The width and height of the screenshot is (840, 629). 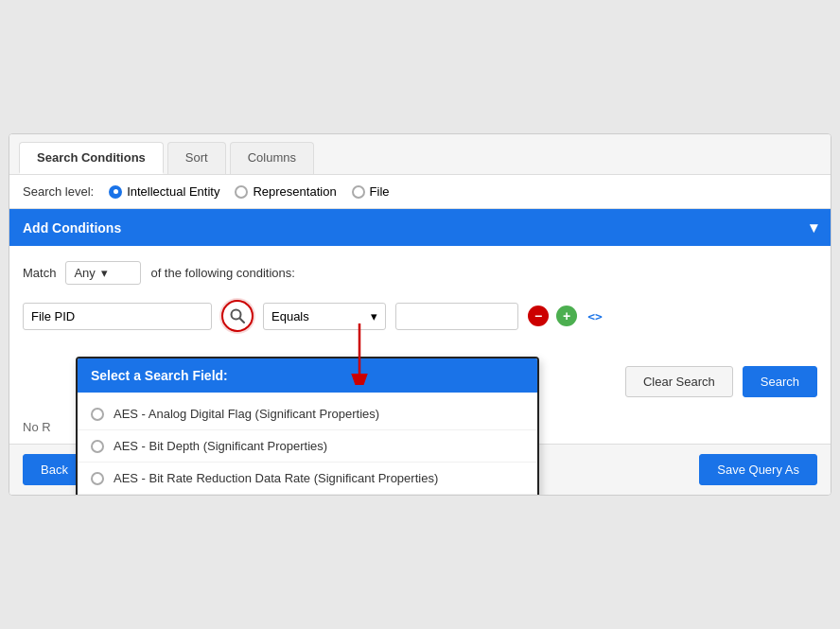 What do you see at coordinates (679, 382) in the screenshot?
I see `clear-search-button: Clear Search` at bounding box center [679, 382].